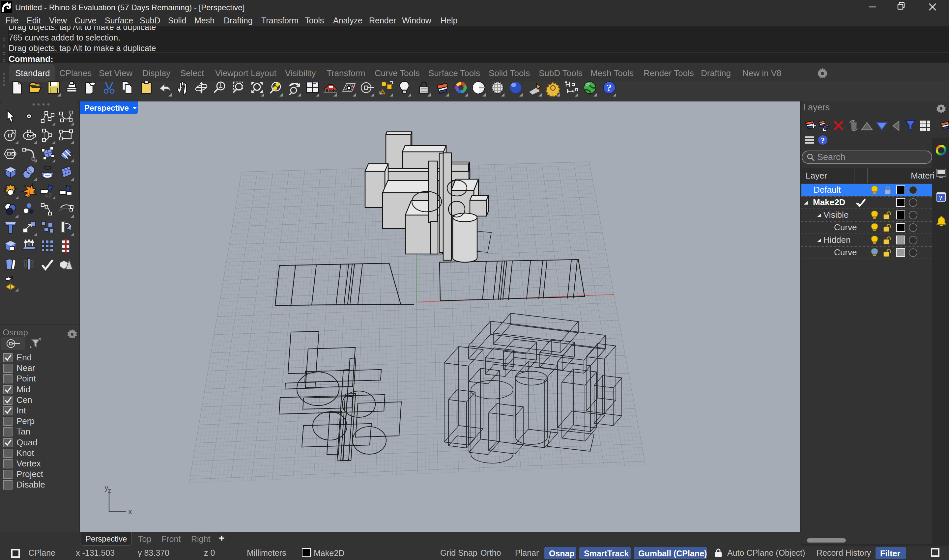 The image size is (949, 560). I want to click on svg-text: z, so click(109, 491).